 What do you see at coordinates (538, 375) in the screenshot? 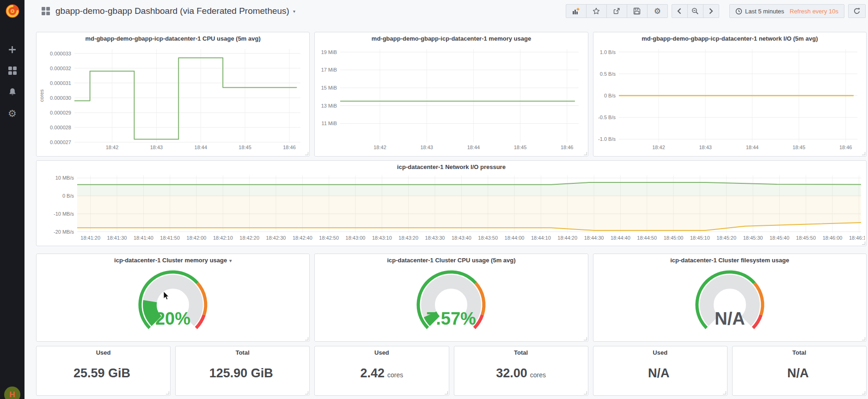
I see `stat-unit: cores` at bounding box center [538, 375].